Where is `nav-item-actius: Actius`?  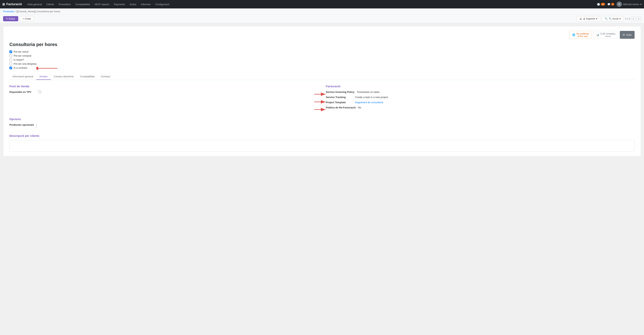
nav-item-actius: Actius is located at coordinates (133, 4).